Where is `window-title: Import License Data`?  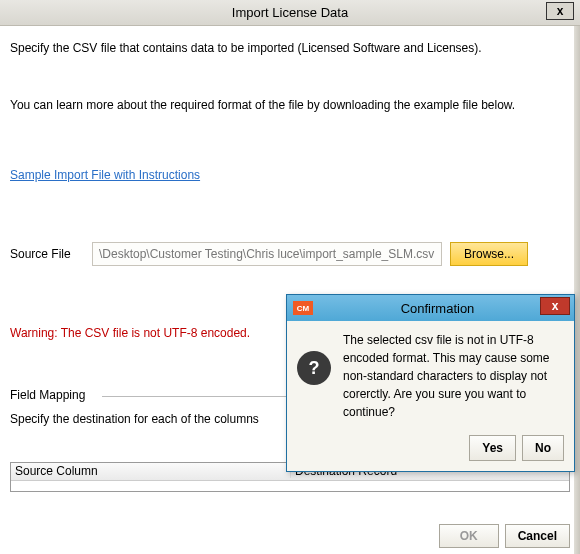
window-title: Import License Data is located at coordinates (290, 12).